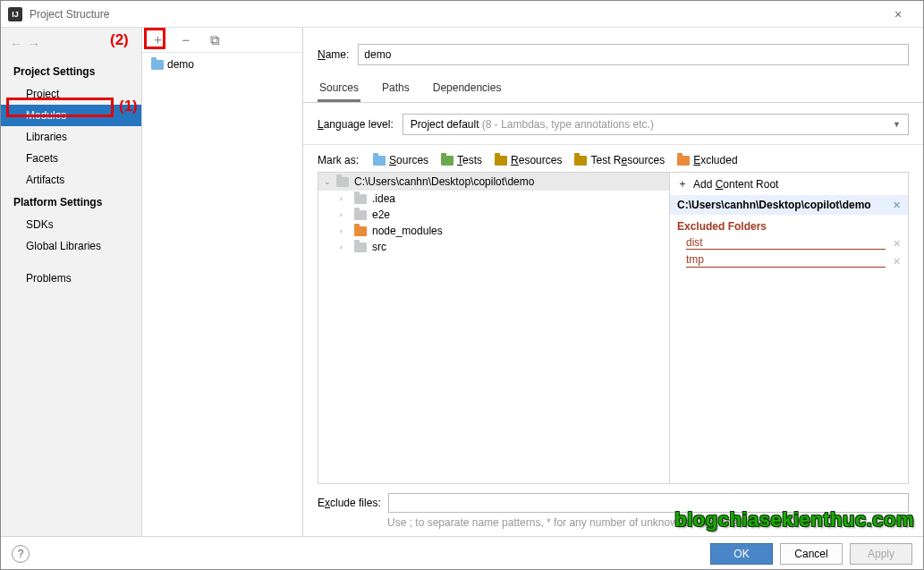 This screenshot has height=570, width=924. Describe the element at coordinates (186, 40) in the screenshot. I see `remove-module-icon: −` at that location.